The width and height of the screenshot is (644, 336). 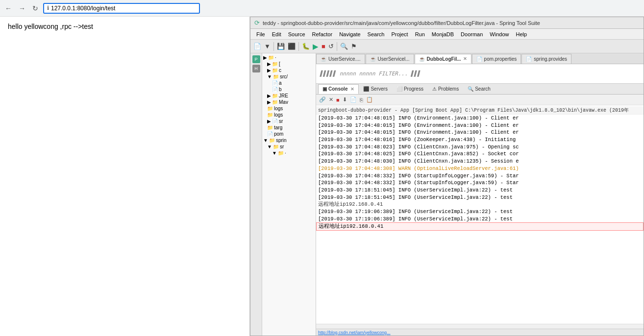 I want to click on tree-item-targ: 📁 targ, so click(x=289, y=127).